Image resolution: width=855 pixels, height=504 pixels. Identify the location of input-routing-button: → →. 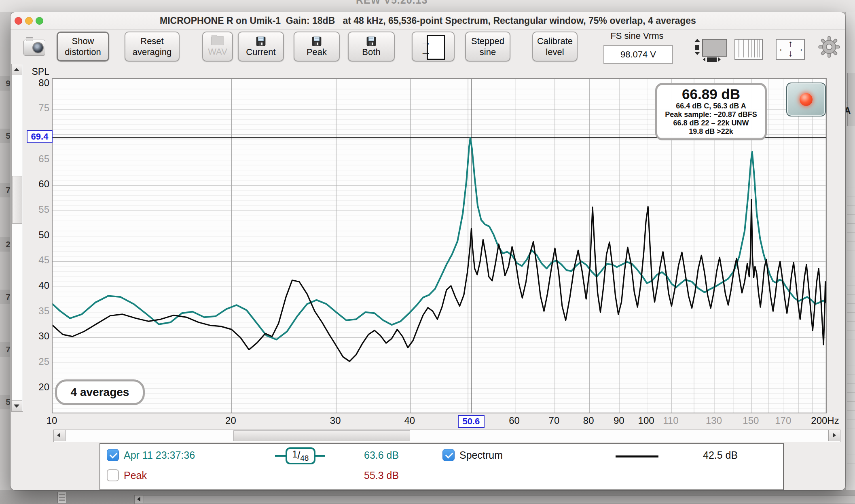
(433, 47).